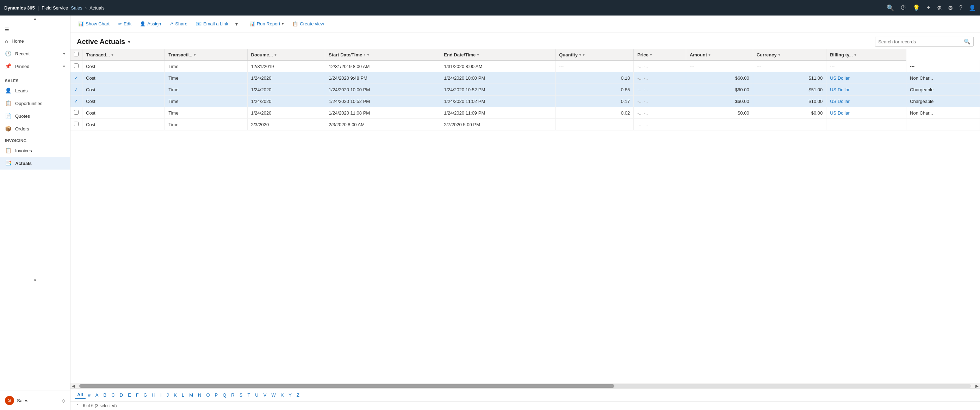 This screenshot has width=980, height=410. What do you see at coordinates (282, 395) in the screenshot?
I see `alpha-item-x: X` at bounding box center [282, 395].